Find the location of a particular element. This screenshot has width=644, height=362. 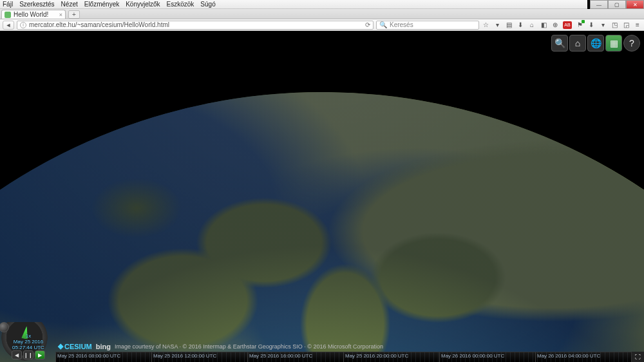

bing-logo: bing is located at coordinates (103, 347).